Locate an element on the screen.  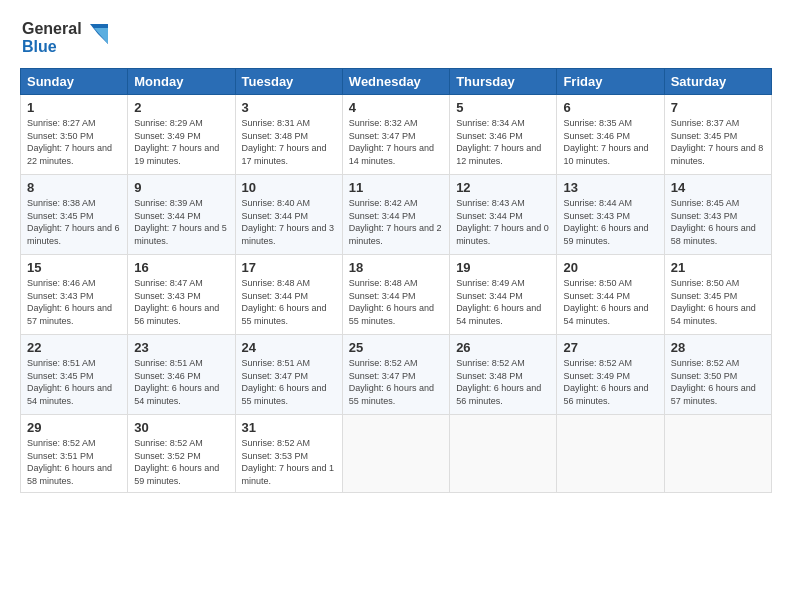
day-info: Sunrise: 8:52 AMSunset: 3:50 PMDaylight:… is located at coordinates (714, 382).